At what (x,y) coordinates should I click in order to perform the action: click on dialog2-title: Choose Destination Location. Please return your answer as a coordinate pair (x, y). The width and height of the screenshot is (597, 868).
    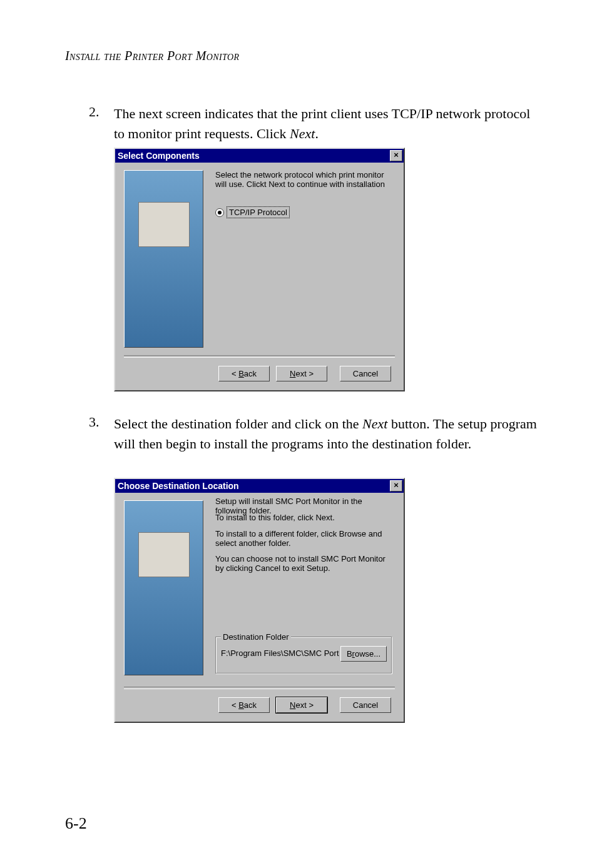
    Looking at the image, I should click on (178, 486).